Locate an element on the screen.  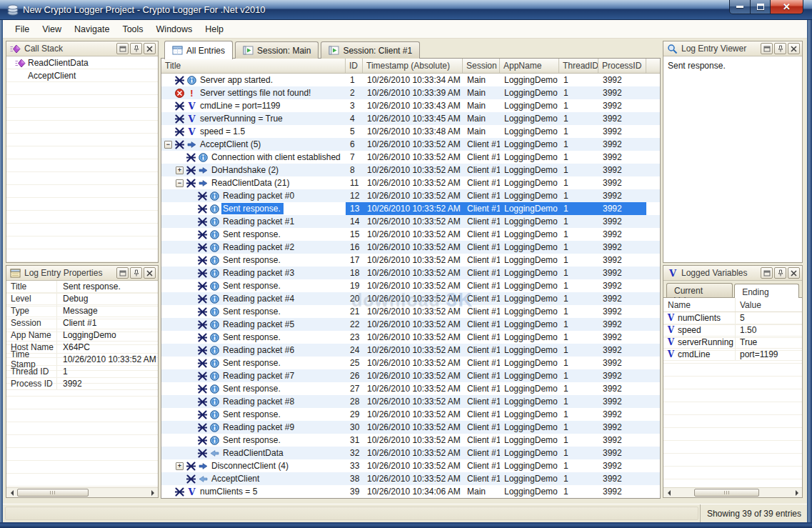
variables-tab-ending-values: Ending Values is located at coordinates (767, 291).